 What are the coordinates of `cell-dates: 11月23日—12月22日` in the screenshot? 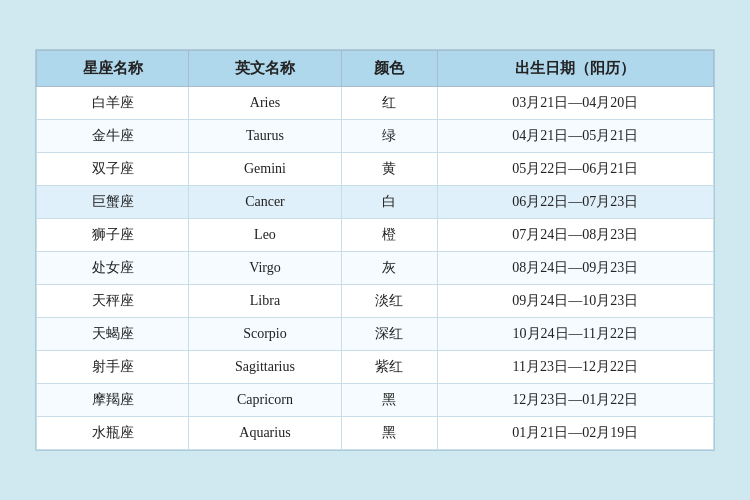 It's located at (575, 368).